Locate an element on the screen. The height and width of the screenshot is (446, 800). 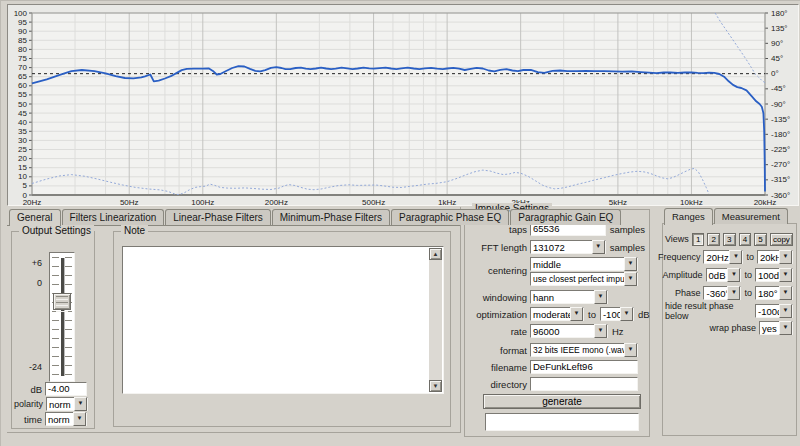
view-5-button: 5 is located at coordinates (760, 240).